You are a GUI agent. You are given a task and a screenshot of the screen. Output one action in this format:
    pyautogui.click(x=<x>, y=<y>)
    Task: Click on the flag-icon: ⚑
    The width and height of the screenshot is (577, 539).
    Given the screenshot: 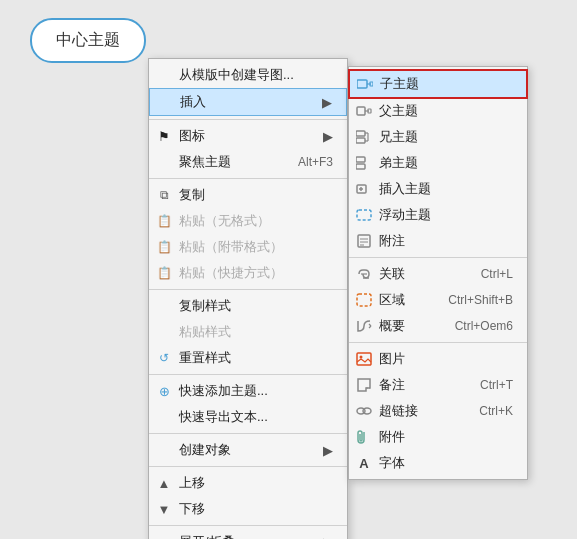 What is the action you would take?
    pyautogui.click(x=164, y=136)
    